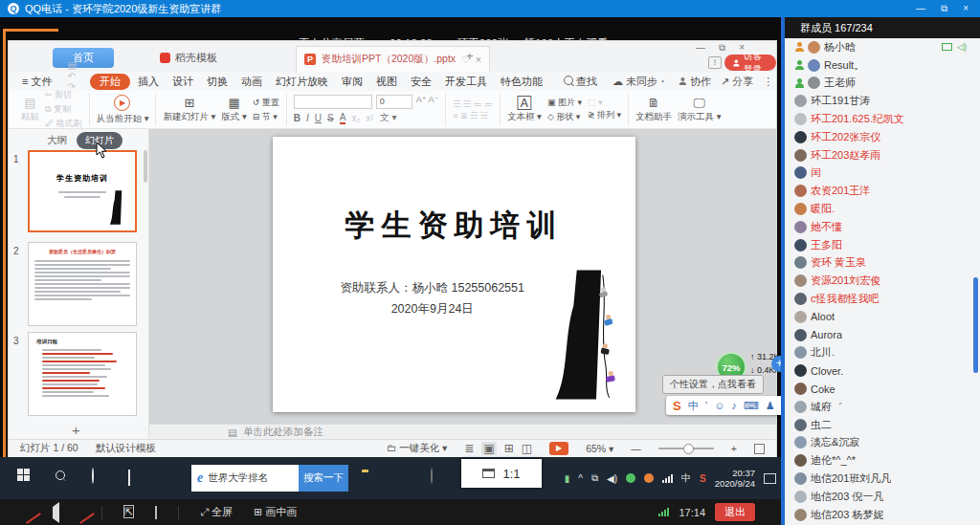 The width and height of the screenshot is (980, 525). Describe the element at coordinates (432, 476) in the screenshot. I see `app-dark-icon` at that location.